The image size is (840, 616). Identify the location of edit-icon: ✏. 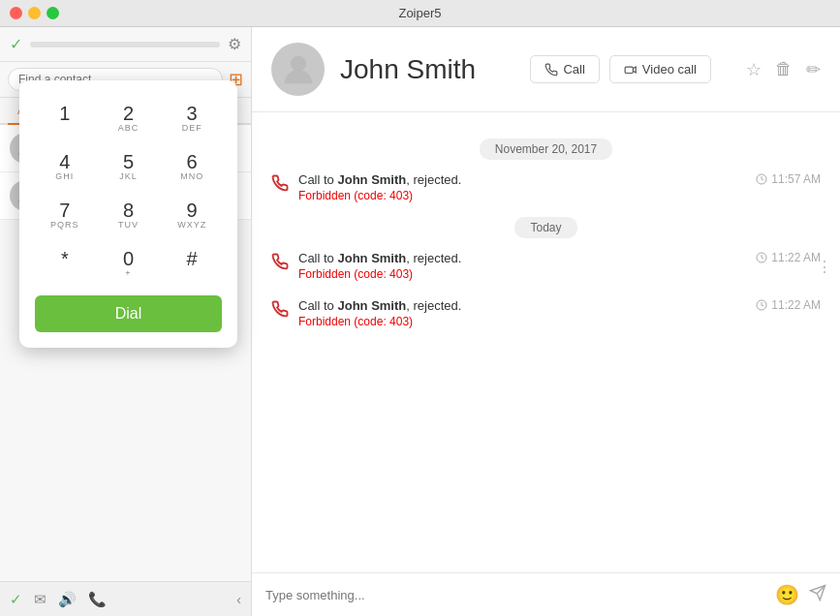
(814, 70).